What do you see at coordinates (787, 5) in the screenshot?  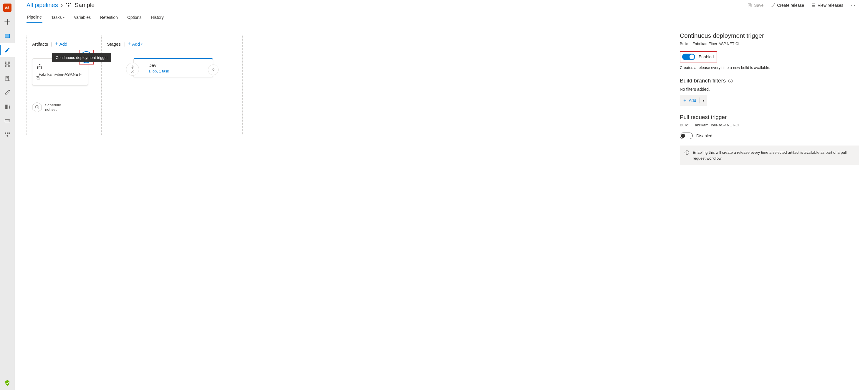 I see `create-release-button: Create release` at bounding box center [787, 5].